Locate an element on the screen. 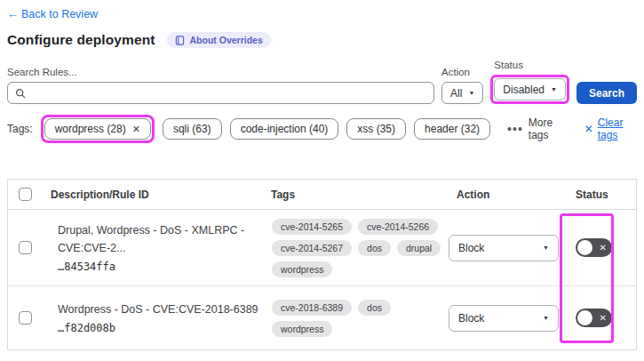  more-tags-label: More tags is located at coordinates (547, 129).